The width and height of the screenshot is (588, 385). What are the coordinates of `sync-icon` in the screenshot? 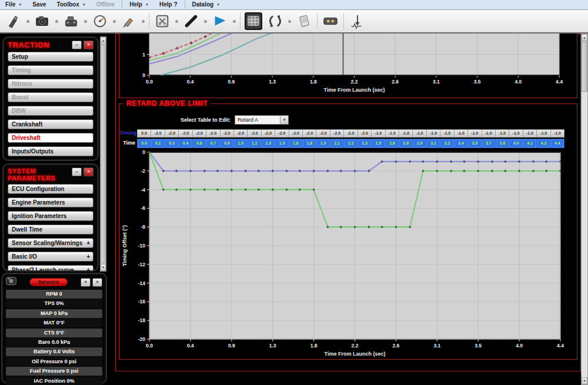 It's located at (275, 21).